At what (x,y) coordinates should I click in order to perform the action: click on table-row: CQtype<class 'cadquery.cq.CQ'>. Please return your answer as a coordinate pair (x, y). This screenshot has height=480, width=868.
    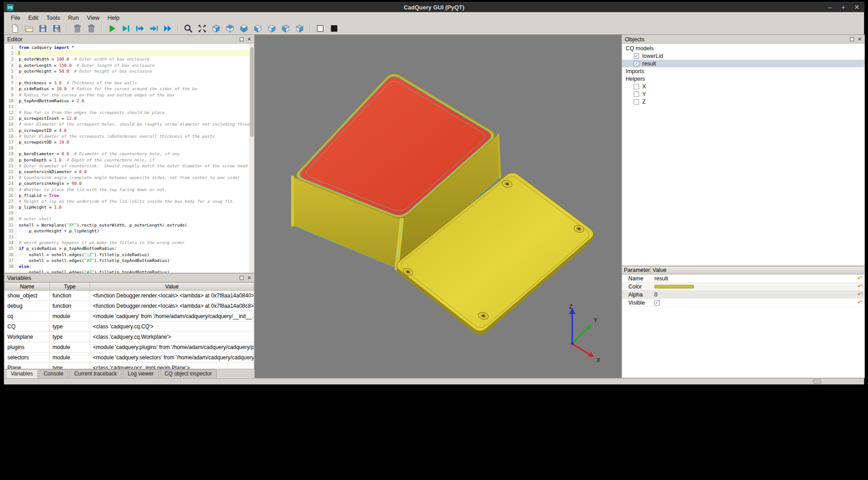
    Looking at the image, I should click on (129, 327).